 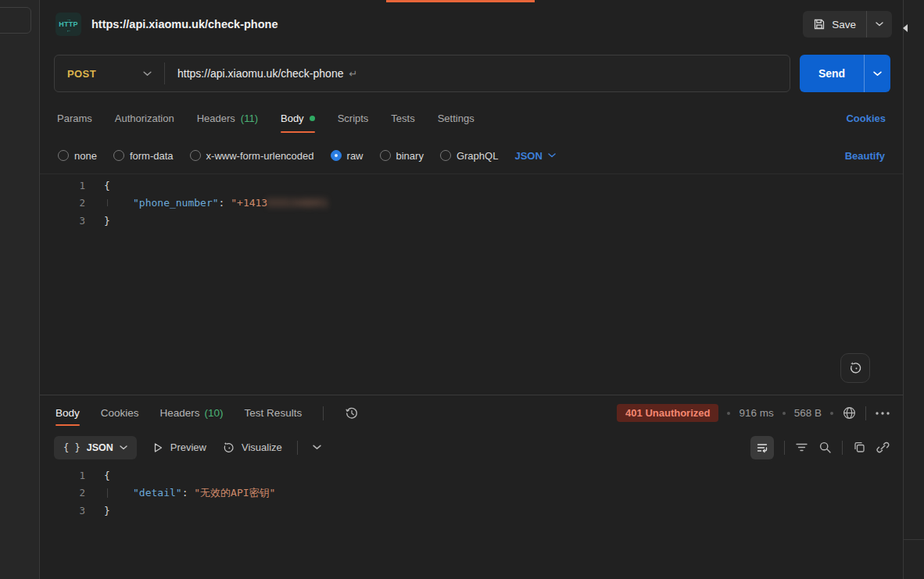 I want to click on radio-urlencoded, so click(x=195, y=155).